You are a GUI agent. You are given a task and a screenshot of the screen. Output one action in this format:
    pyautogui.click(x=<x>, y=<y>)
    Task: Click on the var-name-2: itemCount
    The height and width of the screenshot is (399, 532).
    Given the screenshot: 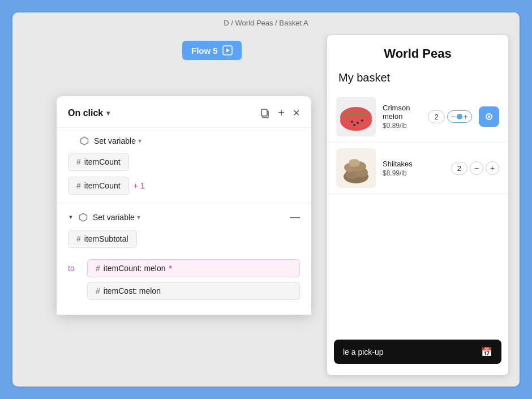 What is the action you would take?
    pyautogui.click(x=102, y=186)
    